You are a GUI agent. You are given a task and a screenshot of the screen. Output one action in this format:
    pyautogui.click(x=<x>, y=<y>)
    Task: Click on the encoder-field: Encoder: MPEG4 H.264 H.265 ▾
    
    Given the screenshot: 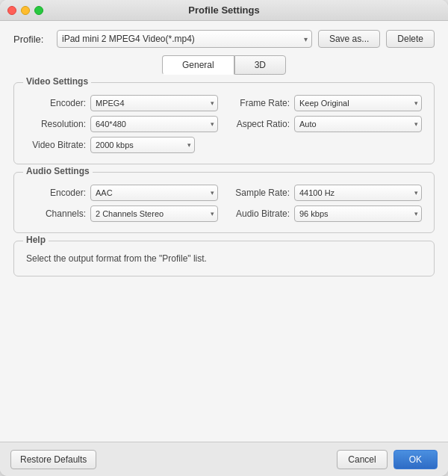 What is the action you would take?
    pyautogui.click(x=122, y=103)
    